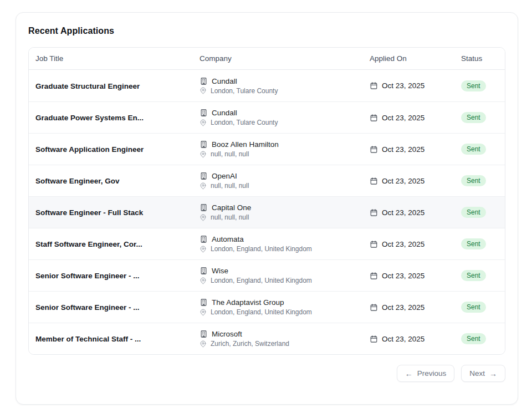 The image size is (532, 418). I want to click on job-title: Software Engineer, Gov, so click(78, 181).